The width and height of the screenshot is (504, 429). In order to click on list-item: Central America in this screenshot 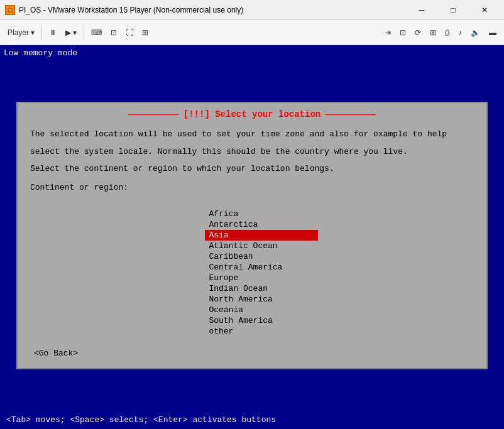, I will do `click(261, 268)`.